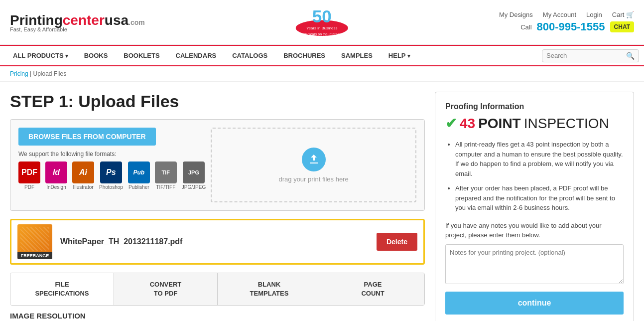 The height and width of the screenshot is (321, 644). What do you see at coordinates (322, 56) in the screenshot?
I see `main-nav: ALL PRODUCTS BOOKS BOOKLETS CALENDARS CA…` at bounding box center [322, 56].